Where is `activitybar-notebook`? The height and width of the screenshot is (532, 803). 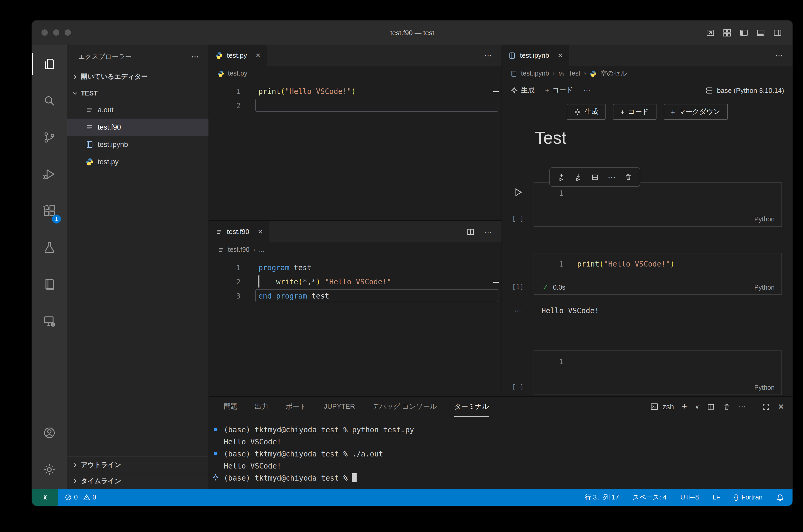
activitybar-notebook is located at coordinates (49, 284).